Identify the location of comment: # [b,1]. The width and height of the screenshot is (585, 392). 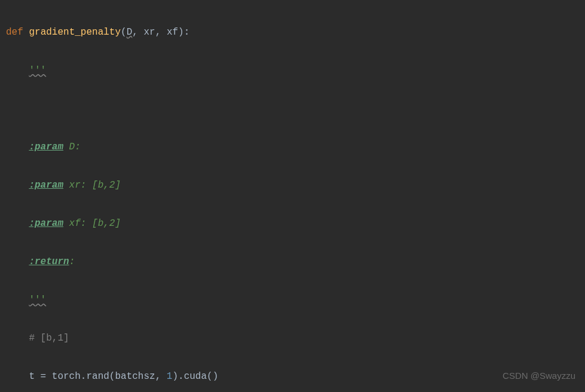
(49, 338).